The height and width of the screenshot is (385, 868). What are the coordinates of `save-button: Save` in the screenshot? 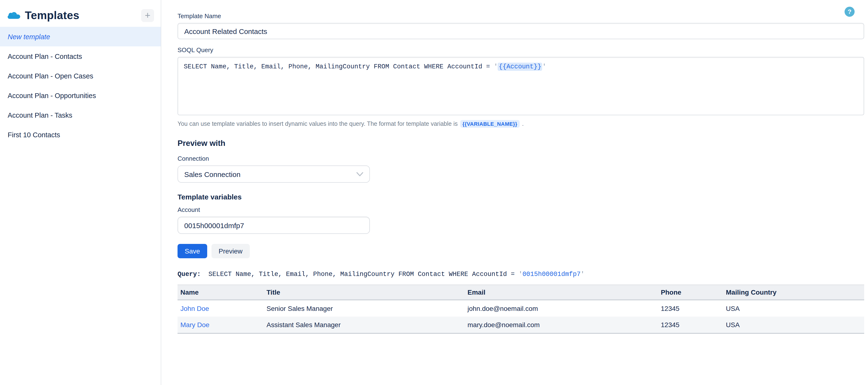 It's located at (192, 251).